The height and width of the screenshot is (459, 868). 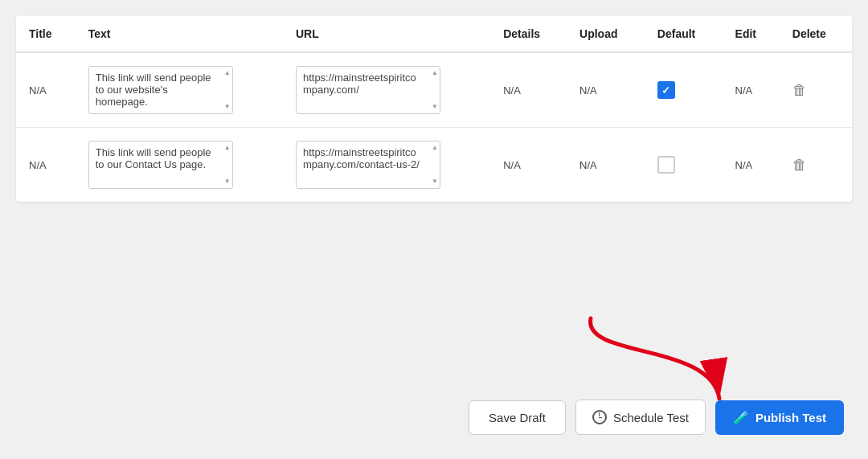 I want to click on row1-text-scroll-arrows: ▲ ▼, so click(x=227, y=90).